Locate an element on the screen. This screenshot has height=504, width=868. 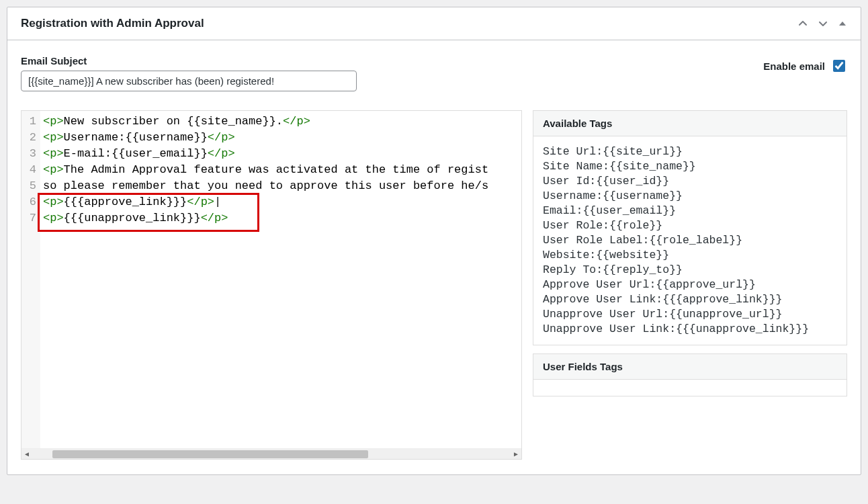
enable-email-checkbox is located at coordinates (839, 66).